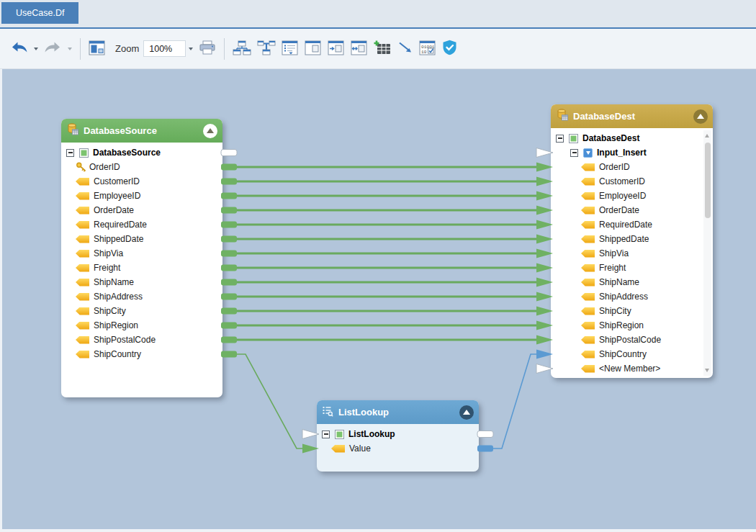  What do you see at coordinates (449, 49) in the screenshot?
I see `verify-dataflow-button` at bounding box center [449, 49].